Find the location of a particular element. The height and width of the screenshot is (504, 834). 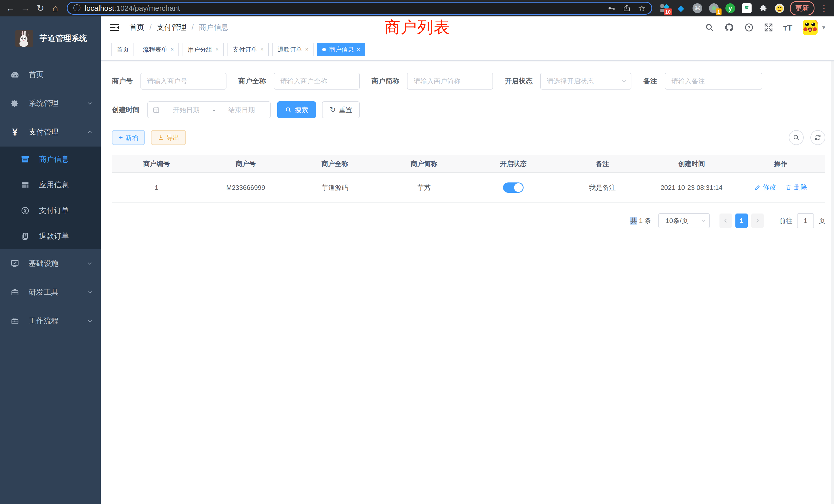

col-remark: 备注 is located at coordinates (602, 164).